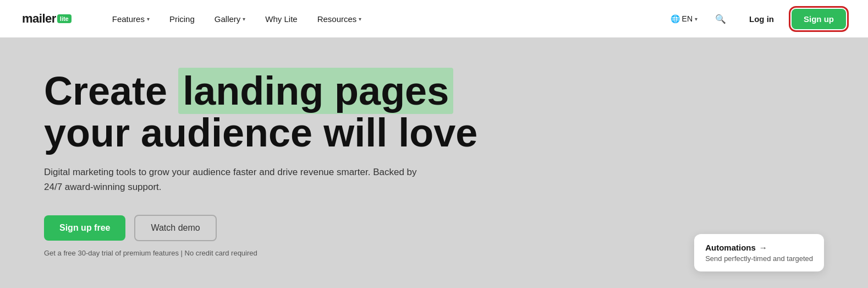 The width and height of the screenshot is (868, 288). I want to click on chevron-down-icon-lang: ▾, so click(696, 19).